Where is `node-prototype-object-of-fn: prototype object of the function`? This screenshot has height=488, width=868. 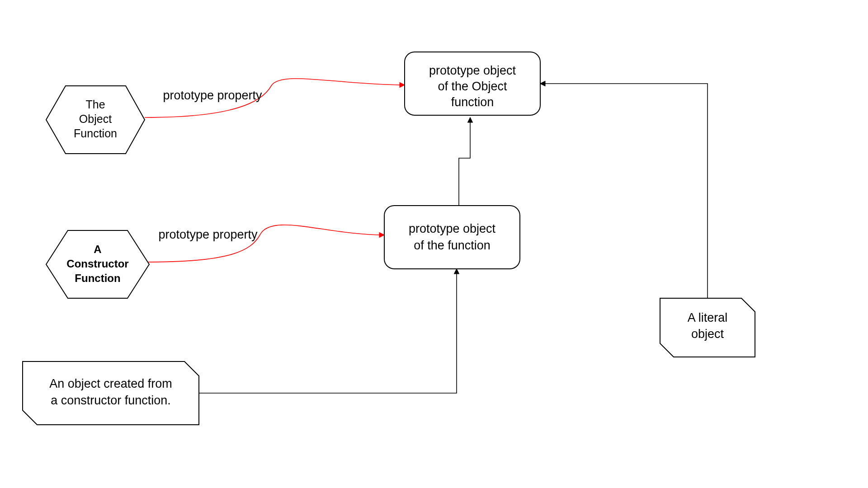 node-prototype-object-of-fn: prototype object of the function is located at coordinates (452, 237).